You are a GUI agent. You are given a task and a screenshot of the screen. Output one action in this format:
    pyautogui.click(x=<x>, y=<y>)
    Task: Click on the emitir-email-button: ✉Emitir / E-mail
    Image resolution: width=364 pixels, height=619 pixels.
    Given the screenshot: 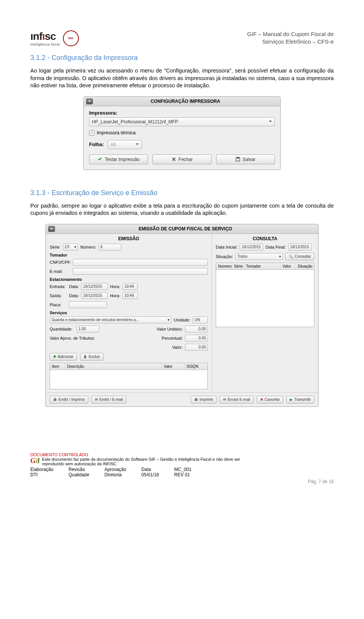 What is the action you would take?
    pyautogui.click(x=109, y=400)
    